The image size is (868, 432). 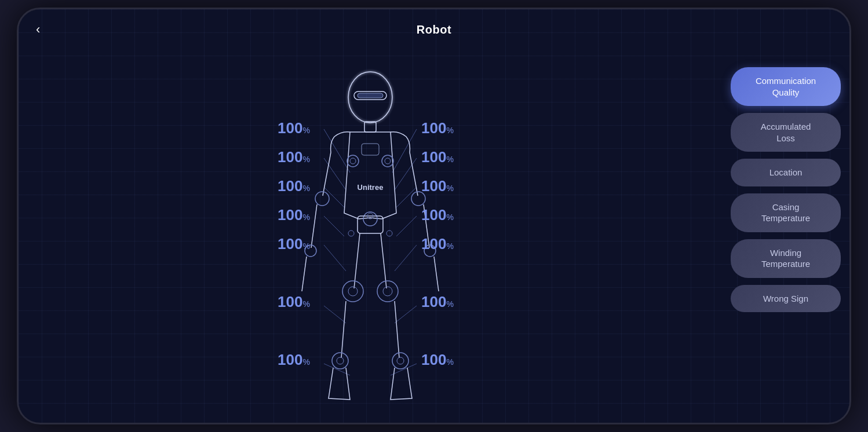 What do you see at coordinates (371, 188) in the screenshot?
I see `svg-text: Unitree` at bounding box center [371, 188].